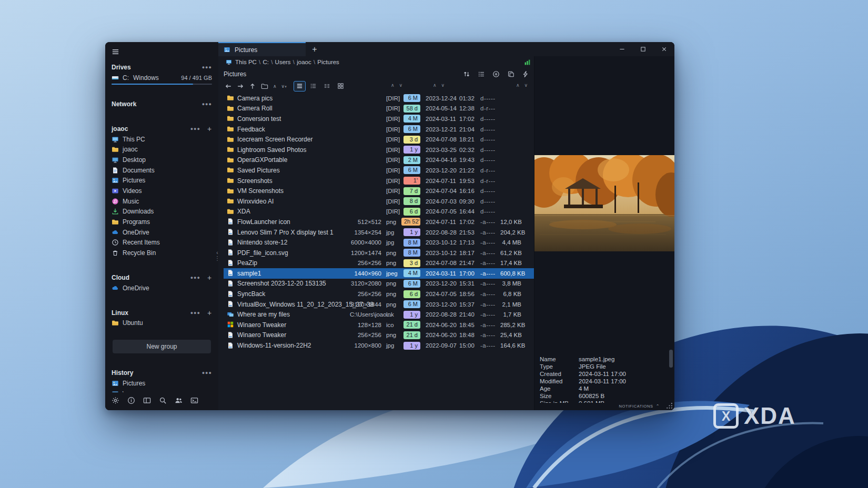 The image size is (868, 488). What do you see at coordinates (467, 75) in the screenshot?
I see `sort-icon` at bounding box center [467, 75].